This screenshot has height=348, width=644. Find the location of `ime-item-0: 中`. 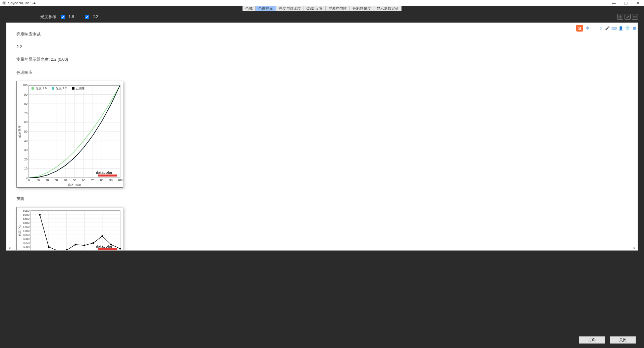

ime-item-0: 中 is located at coordinates (587, 28).